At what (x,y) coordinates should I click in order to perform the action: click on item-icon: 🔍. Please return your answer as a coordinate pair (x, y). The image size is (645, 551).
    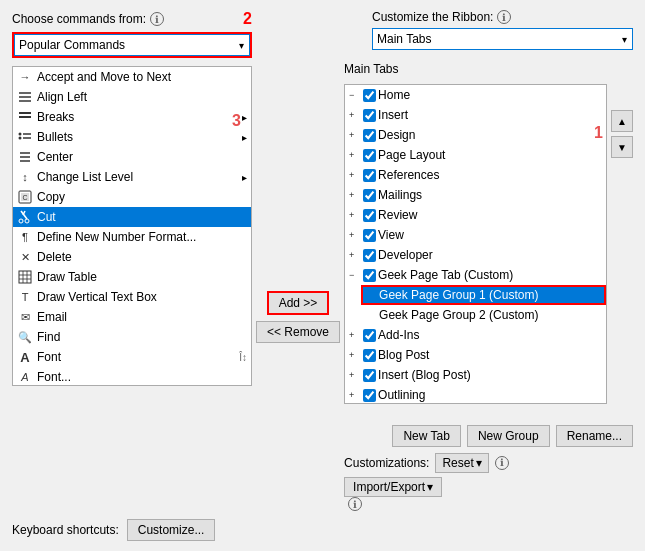
    Looking at the image, I should click on (25, 337).